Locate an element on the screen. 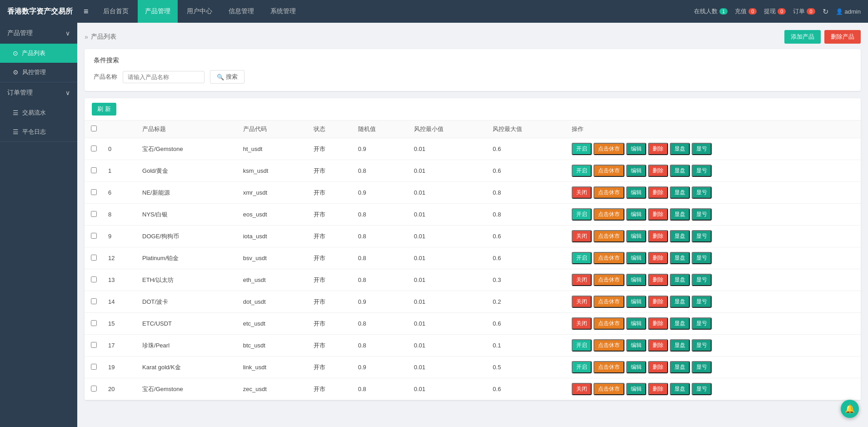 The image size is (868, 427). nav-item-info: 信息管理 is located at coordinates (241, 11).